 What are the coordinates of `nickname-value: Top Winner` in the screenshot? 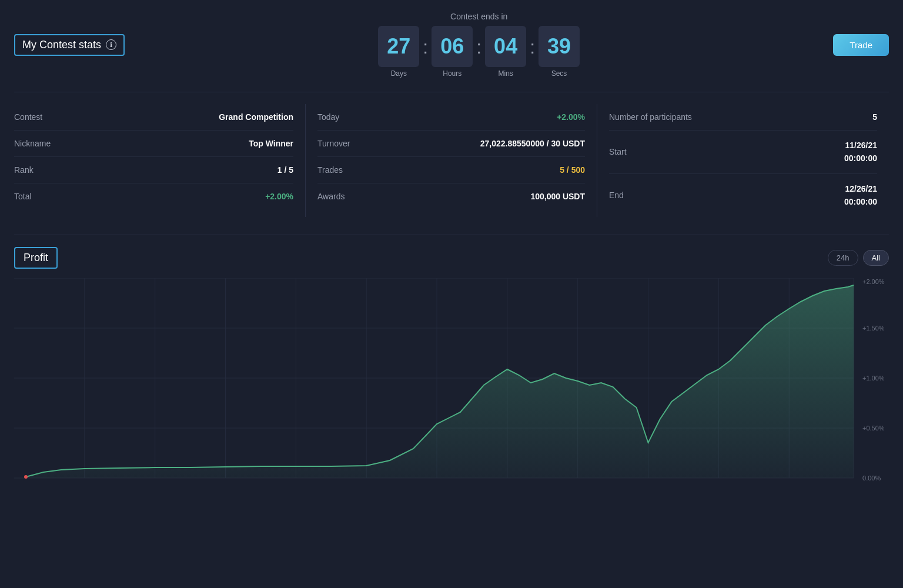 It's located at (271, 143).